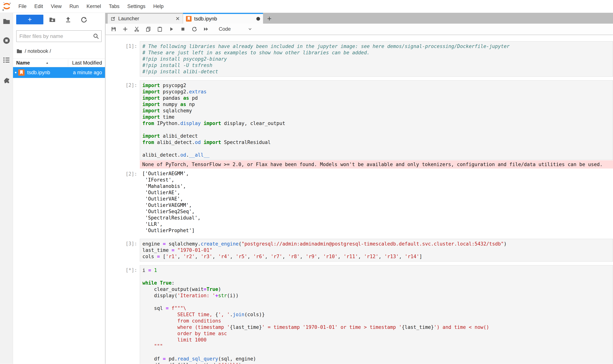 The image size is (613, 364). I want to click on code-token: numpy, so click(170, 104).